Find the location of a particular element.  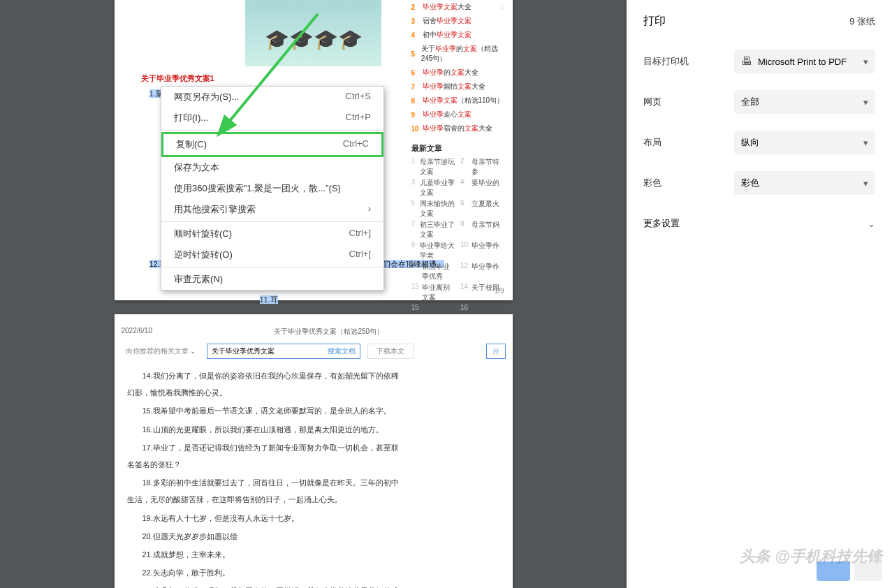

print-button is located at coordinates (833, 571).